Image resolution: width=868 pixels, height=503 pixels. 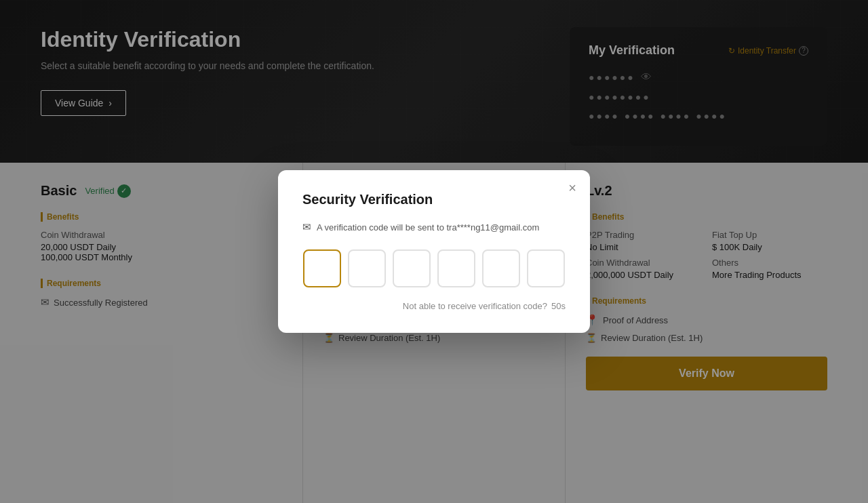 What do you see at coordinates (434, 199) in the screenshot?
I see `modal-title: Security Verification` at bounding box center [434, 199].